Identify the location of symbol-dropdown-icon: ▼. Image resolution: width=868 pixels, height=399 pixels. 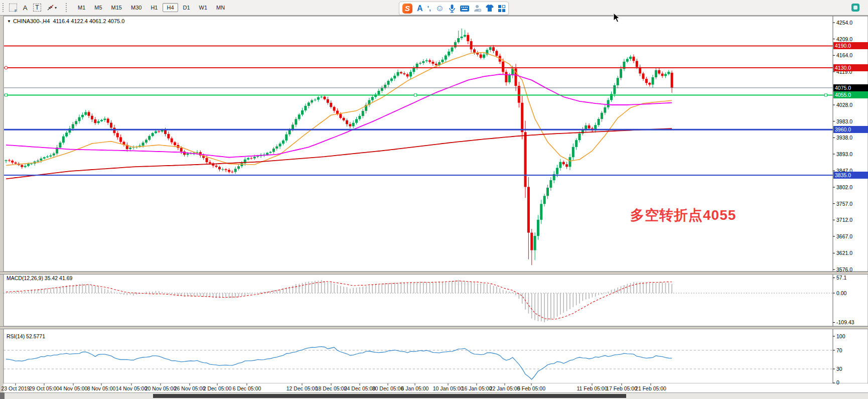
(9, 21).